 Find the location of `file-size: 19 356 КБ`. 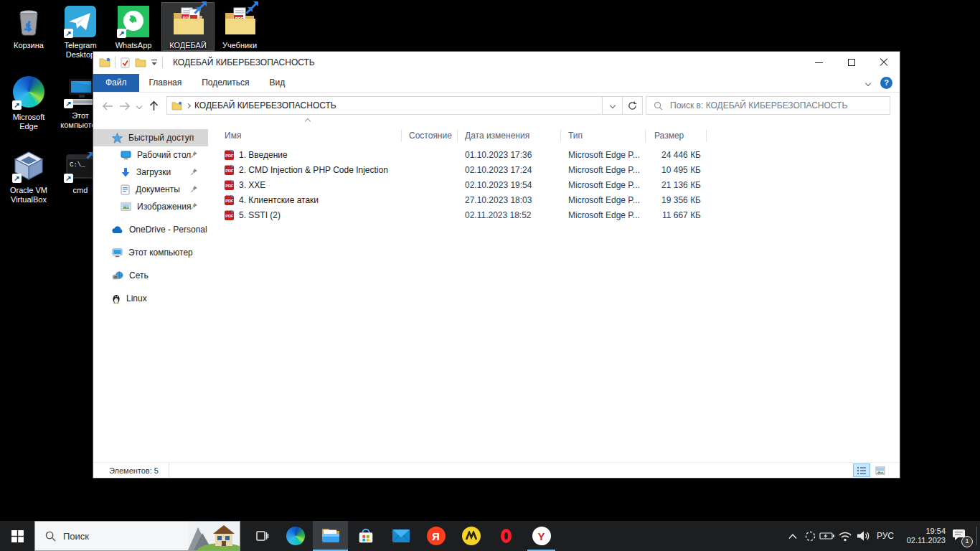

file-size: 19 356 КБ is located at coordinates (676, 200).